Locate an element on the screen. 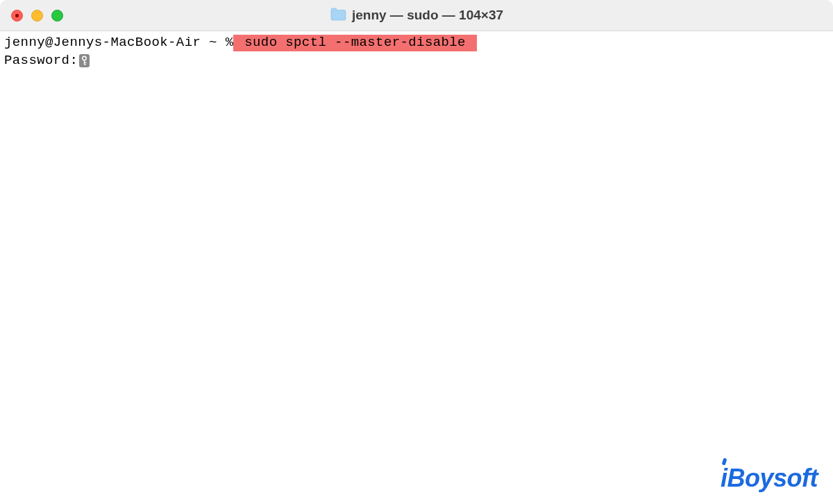  window-title: jenny — sudo — 104×37 is located at coordinates (428, 15).